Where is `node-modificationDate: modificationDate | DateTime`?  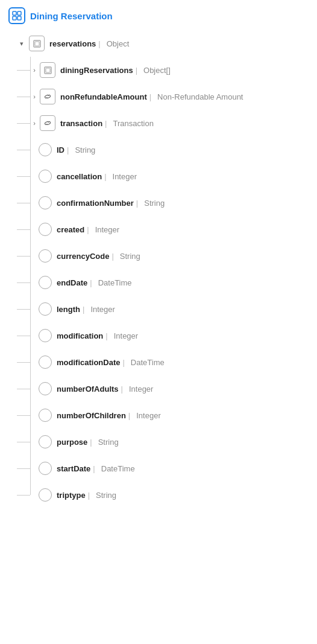
node-modificationDate: modificationDate | DateTime is located at coordinates (163, 362).